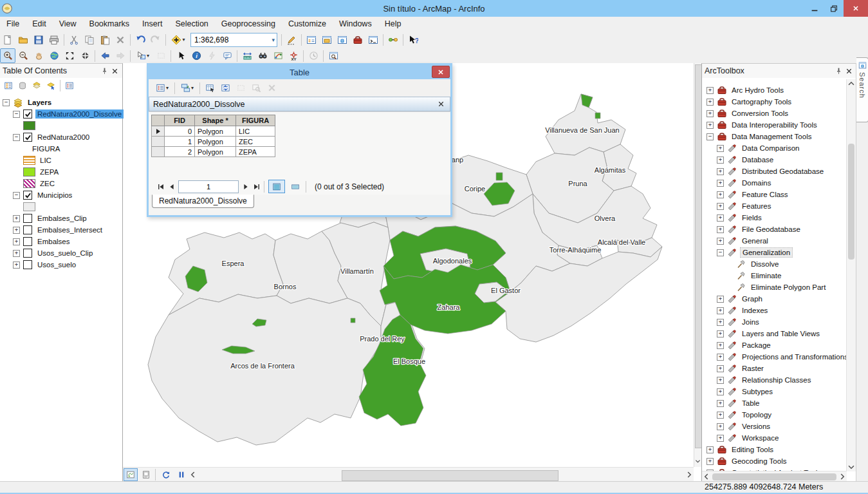 This screenshot has height=494, width=868. Describe the element at coordinates (750, 322) in the screenshot. I see `toolbox-label: Joins` at that location.